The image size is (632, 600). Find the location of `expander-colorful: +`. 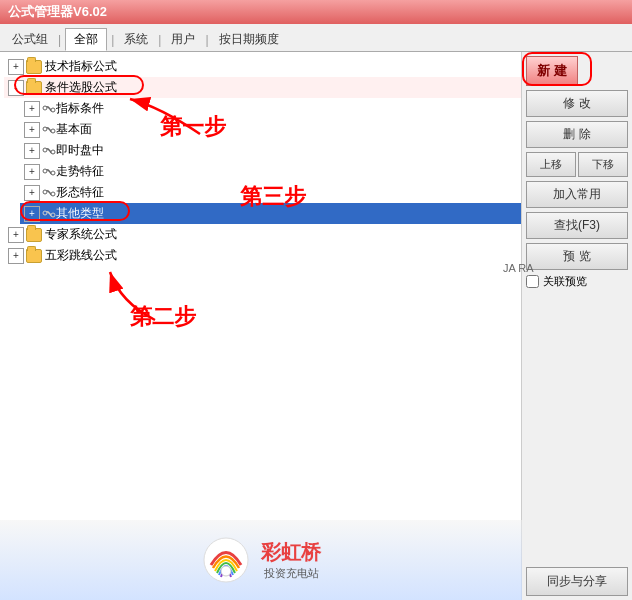

expander-colorful: + is located at coordinates (16, 256).